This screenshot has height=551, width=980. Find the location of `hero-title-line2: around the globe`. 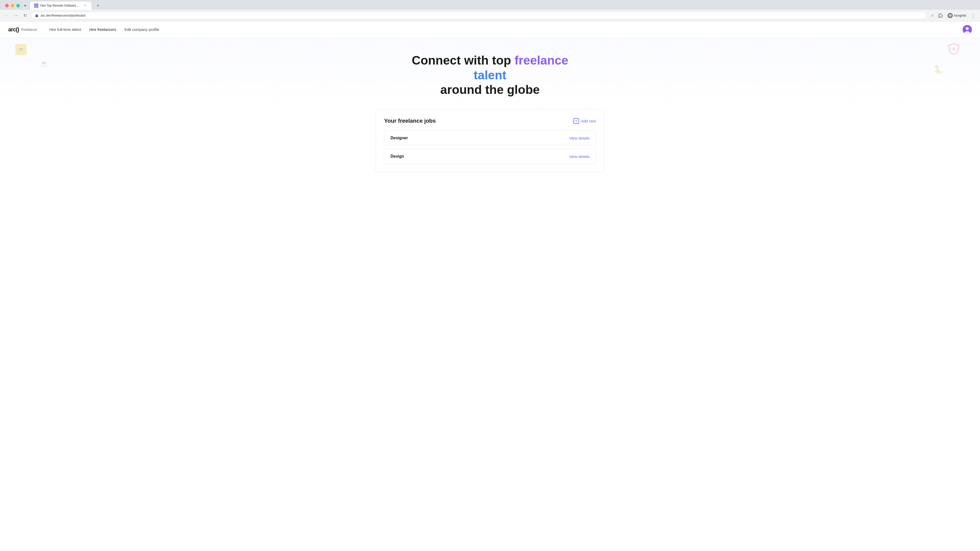

hero-title-line2: around the globe is located at coordinates (490, 90).